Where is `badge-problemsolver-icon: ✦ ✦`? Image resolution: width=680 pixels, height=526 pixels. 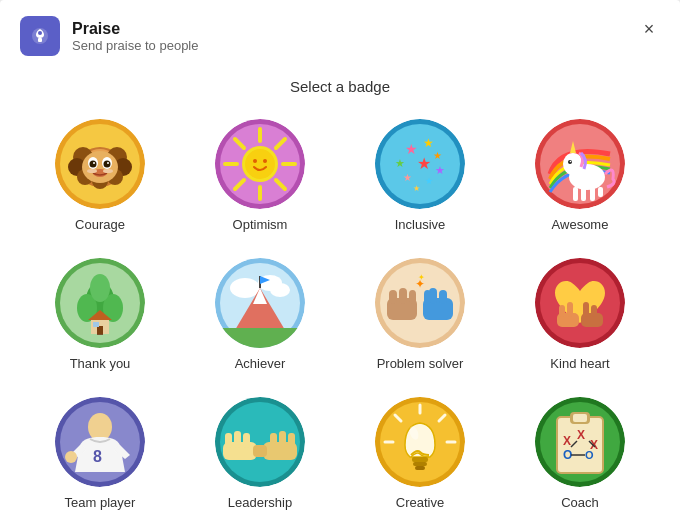
badge-problemsolver-icon: ✦ ✦ is located at coordinates (420, 303).